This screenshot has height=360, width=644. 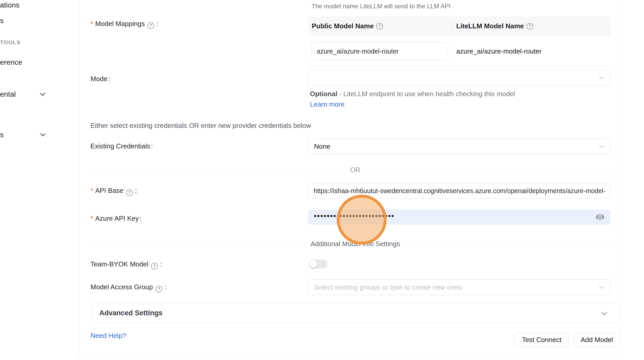 I want to click on column-divider, so click(x=452, y=26).